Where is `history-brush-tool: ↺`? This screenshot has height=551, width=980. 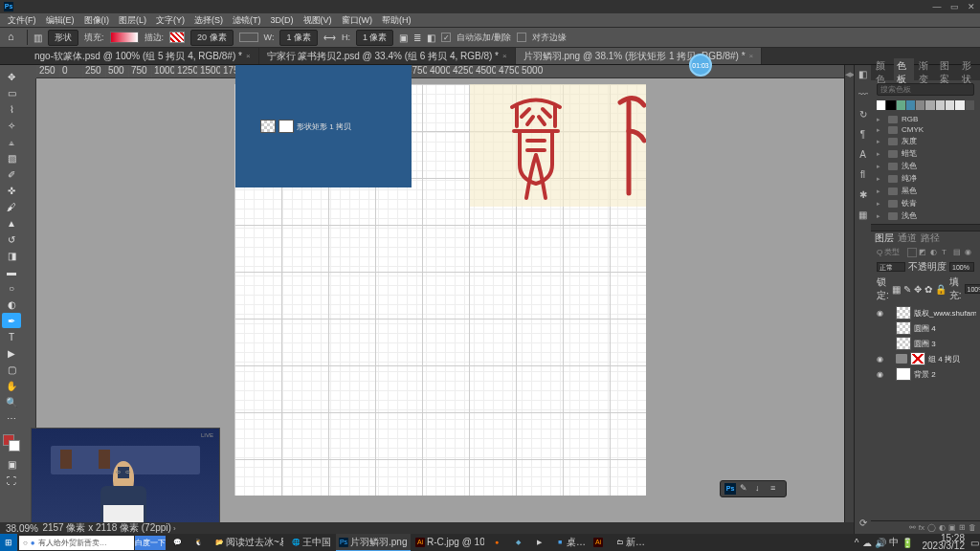 history-brush-tool: ↺ is located at coordinates (11, 239).